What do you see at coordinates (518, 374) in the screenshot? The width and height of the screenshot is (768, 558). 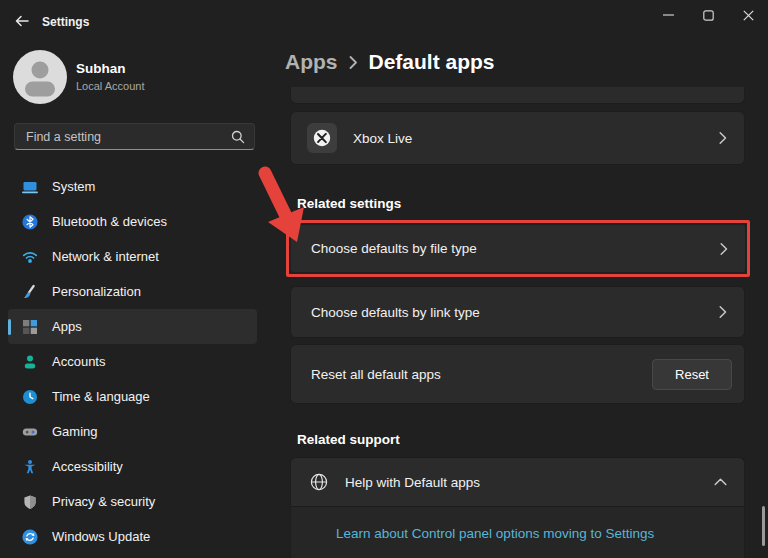 I see `reset-all-default-apps-row: Reset all default apps Reset` at bounding box center [518, 374].